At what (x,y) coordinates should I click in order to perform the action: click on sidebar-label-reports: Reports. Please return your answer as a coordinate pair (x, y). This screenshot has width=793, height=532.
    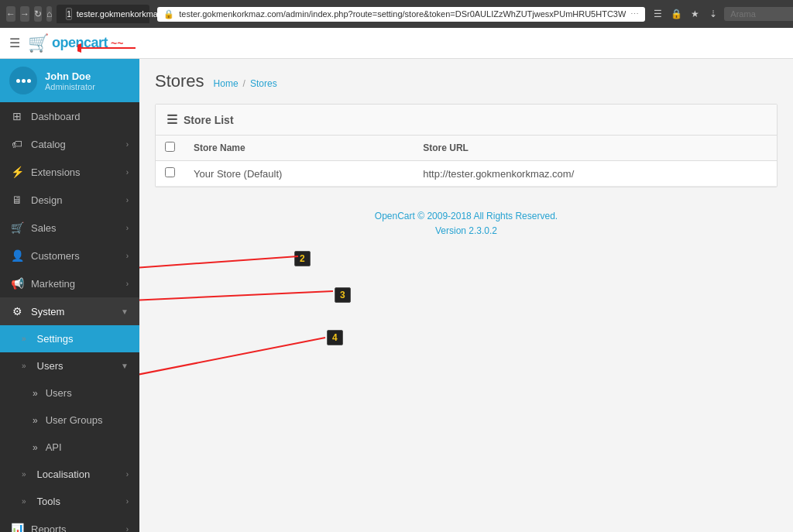
    Looking at the image, I should click on (74, 528).